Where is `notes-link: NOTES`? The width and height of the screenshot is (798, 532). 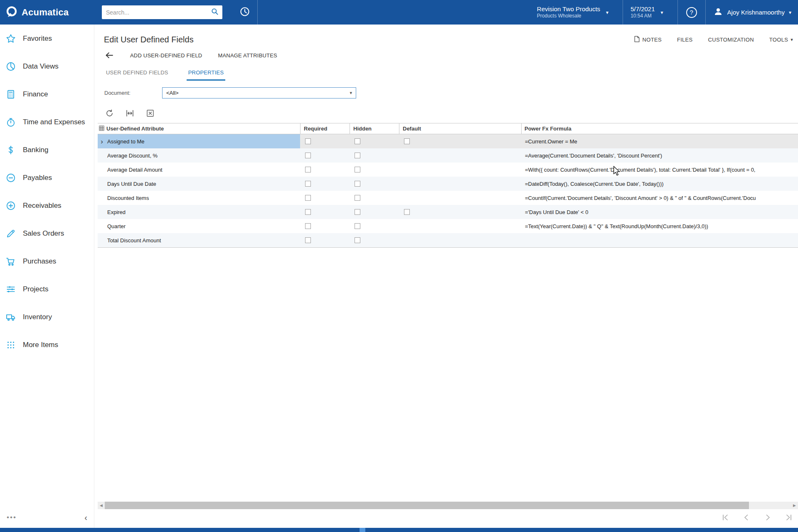 notes-link: NOTES is located at coordinates (648, 40).